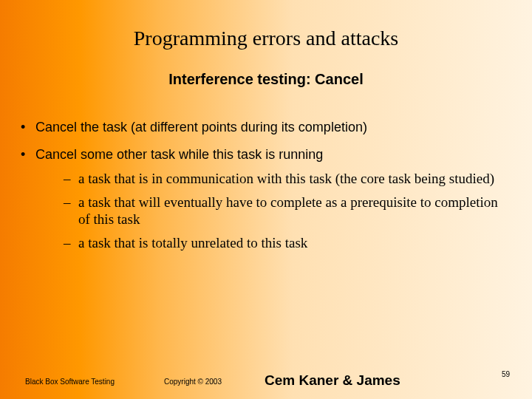 The width and height of the screenshot is (532, 399). What do you see at coordinates (273, 179) in the screenshot?
I see `sub-bullet-item: a task that is in communication with thi…` at bounding box center [273, 179].